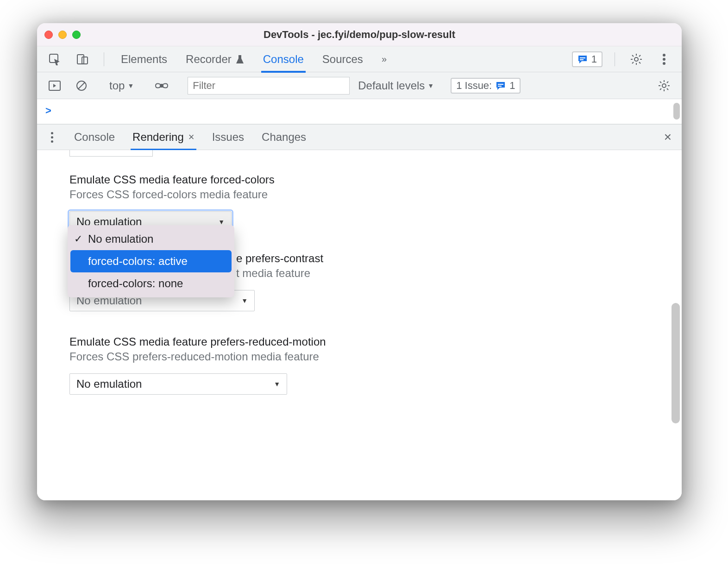  What do you see at coordinates (474, 86) in the screenshot?
I see `issues-label: 1 Issue:` at bounding box center [474, 86].